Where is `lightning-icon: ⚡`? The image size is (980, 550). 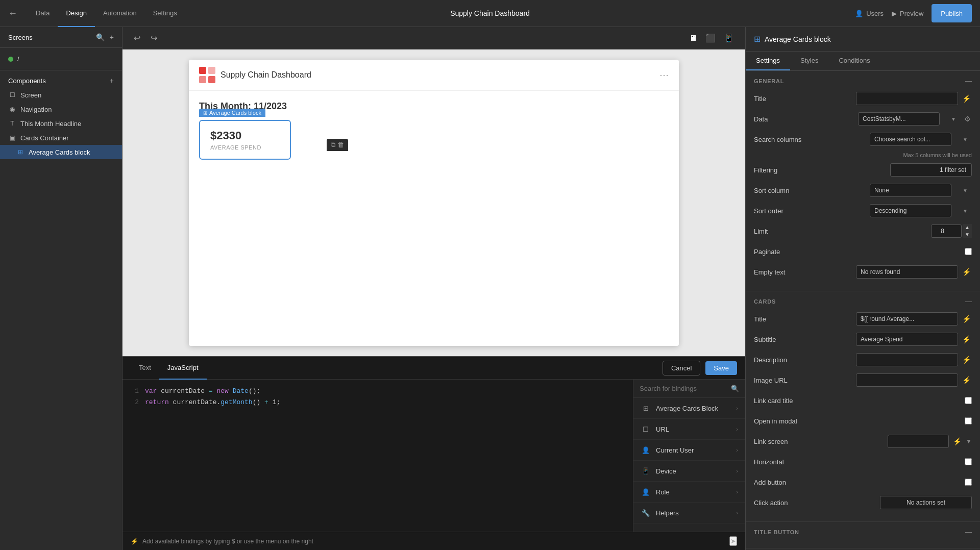
lightning-icon: ⚡ is located at coordinates (135, 541).